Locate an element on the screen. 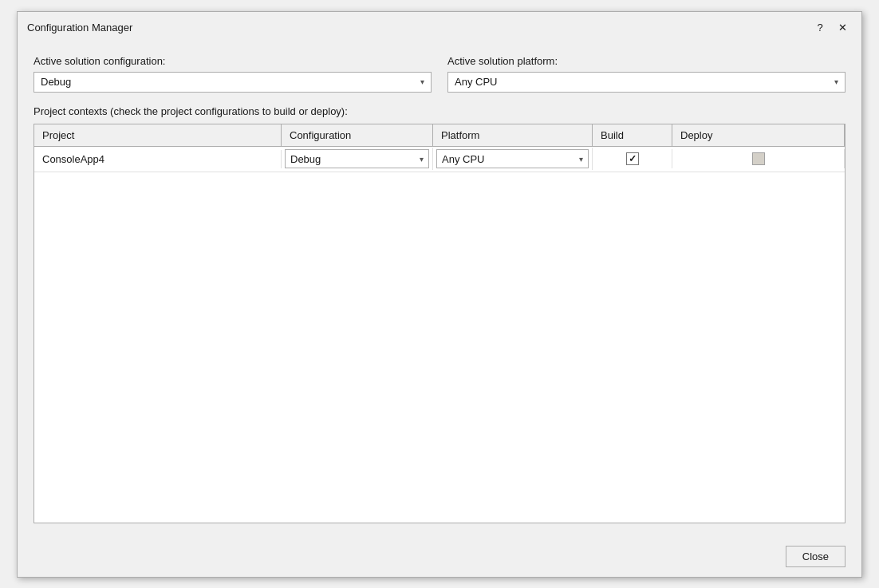  row-platform-dropdown: Any CPU ▾ is located at coordinates (512, 159).